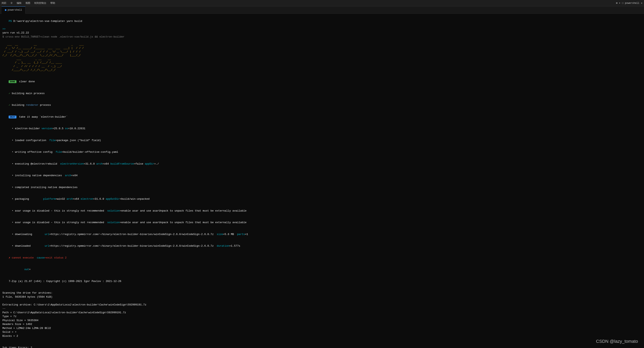 This screenshot has height=348, width=644. I want to click on extracting1: Extracting archive: C:\Users\1\AppData\L…, so click(322, 305).